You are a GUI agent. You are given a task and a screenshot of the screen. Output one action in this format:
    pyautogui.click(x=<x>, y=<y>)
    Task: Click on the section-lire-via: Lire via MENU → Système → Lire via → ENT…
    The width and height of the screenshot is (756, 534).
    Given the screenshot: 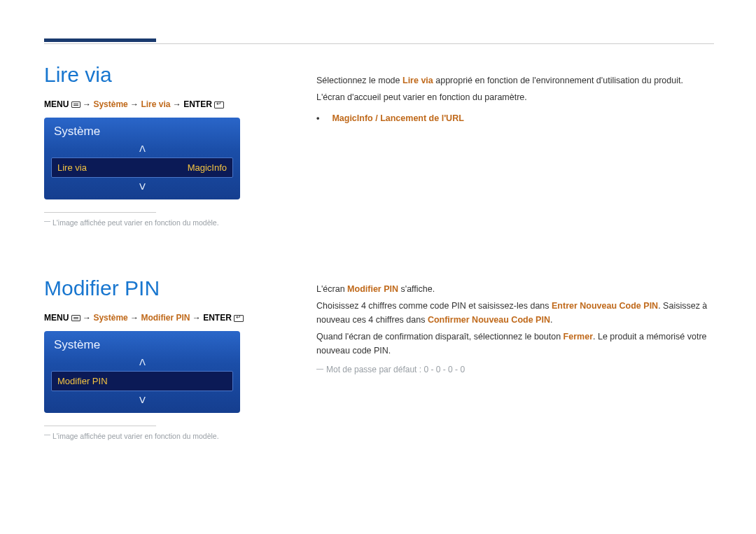 What is the action you would take?
    pyautogui.click(x=146, y=145)
    